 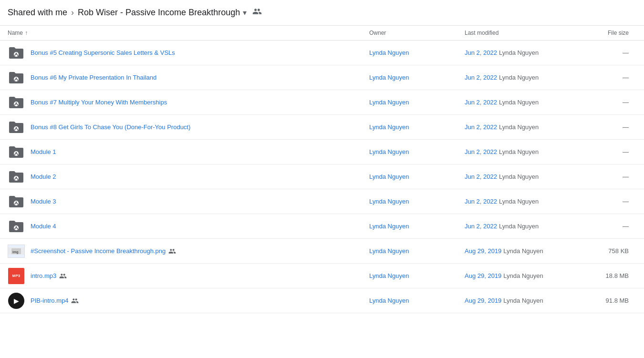 I want to click on table-row: ▶ PIB-intro.mp4 Lynda Nguyen Aug 29, 201…, so click(x=322, y=301).